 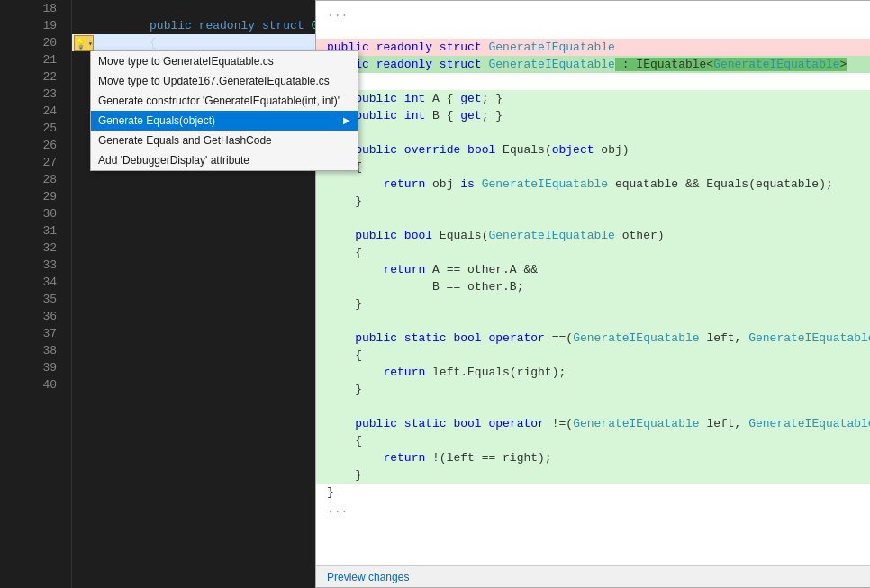 I want to click on line-num-24: 24, so click(x=32, y=112).